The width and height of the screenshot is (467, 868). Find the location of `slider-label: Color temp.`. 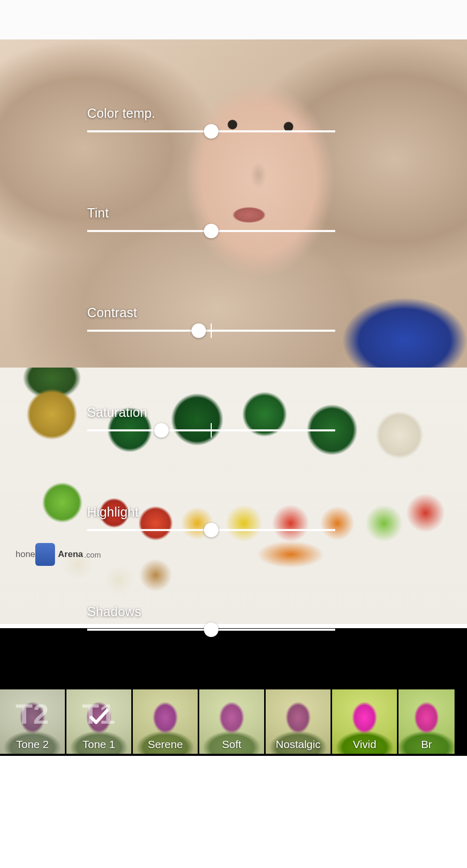

slider-label: Color temp. is located at coordinates (211, 113).